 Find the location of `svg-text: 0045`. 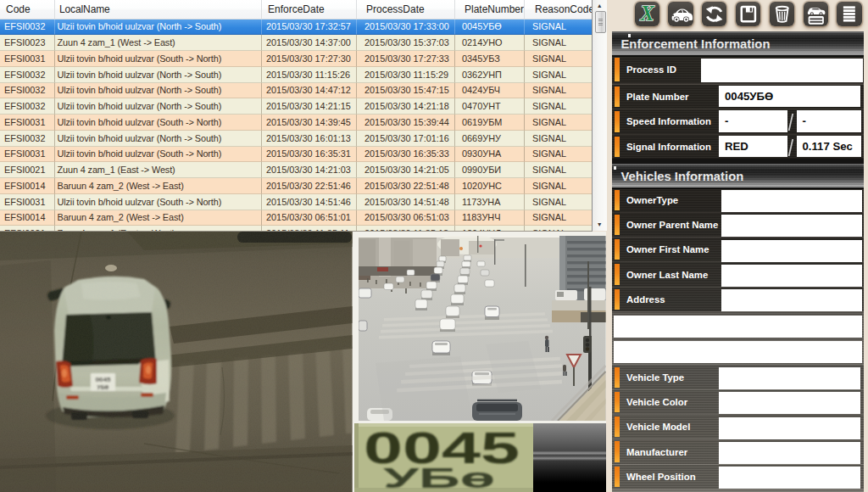

svg-text: 0045 is located at coordinates (103, 380).